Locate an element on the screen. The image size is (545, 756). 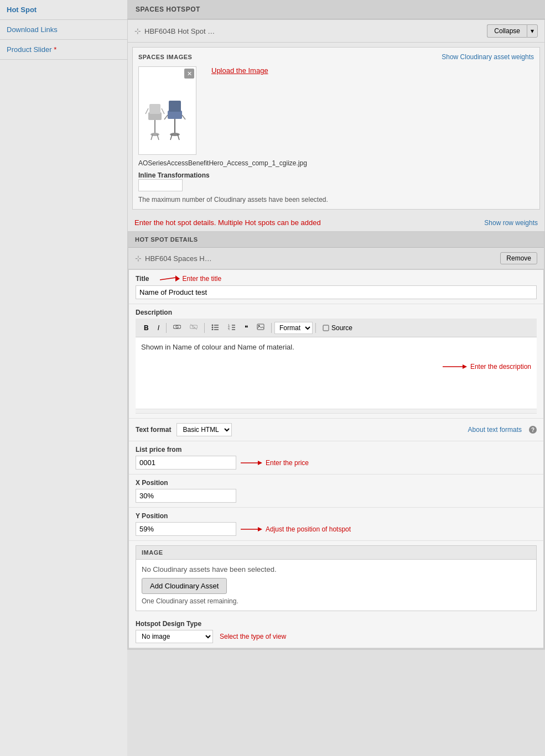
upload-image-link: Upload the Image is located at coordinates (240, 71).